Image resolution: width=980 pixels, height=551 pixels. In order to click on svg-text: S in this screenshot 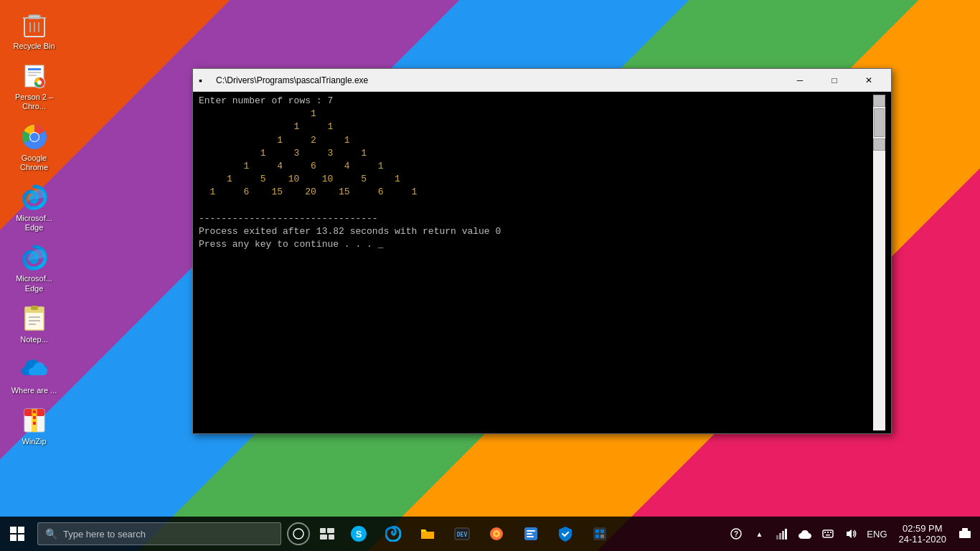, I will do `click(359, 534)`.